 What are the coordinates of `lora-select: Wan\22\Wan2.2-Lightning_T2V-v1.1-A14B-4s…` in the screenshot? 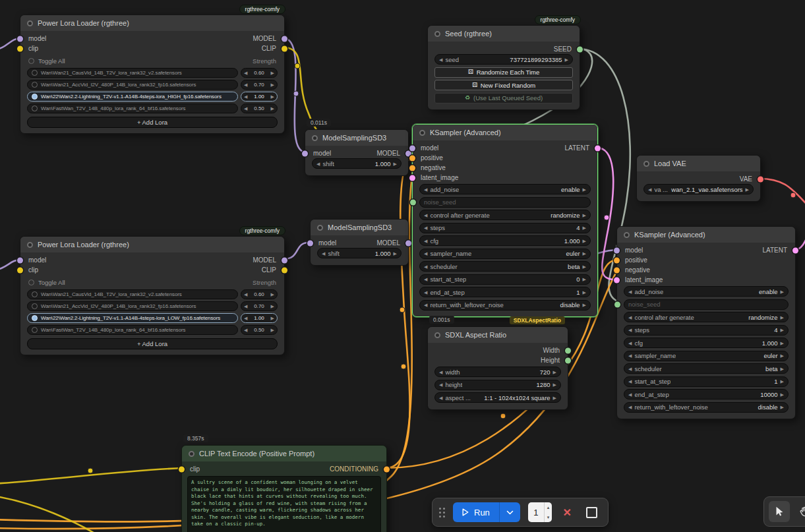 It's located at (133, 96).